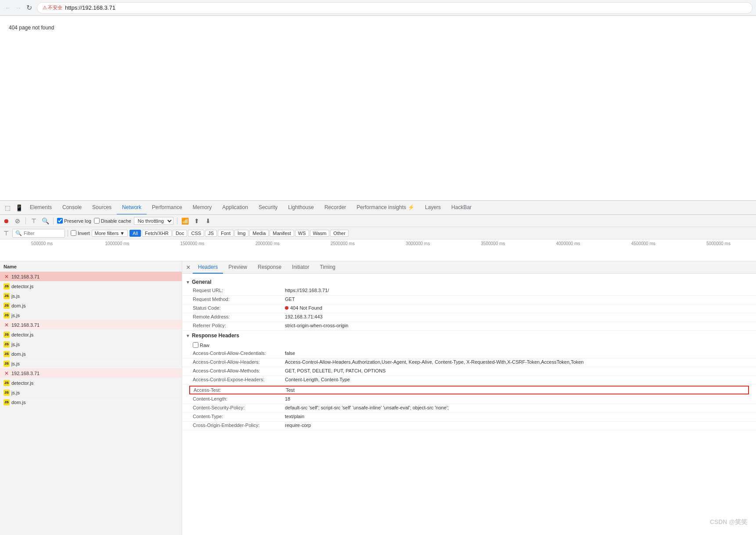 The height and width of the screenshot is (535, 756). I want to click on request-name: 192.168.3.71, so click(95, 277).